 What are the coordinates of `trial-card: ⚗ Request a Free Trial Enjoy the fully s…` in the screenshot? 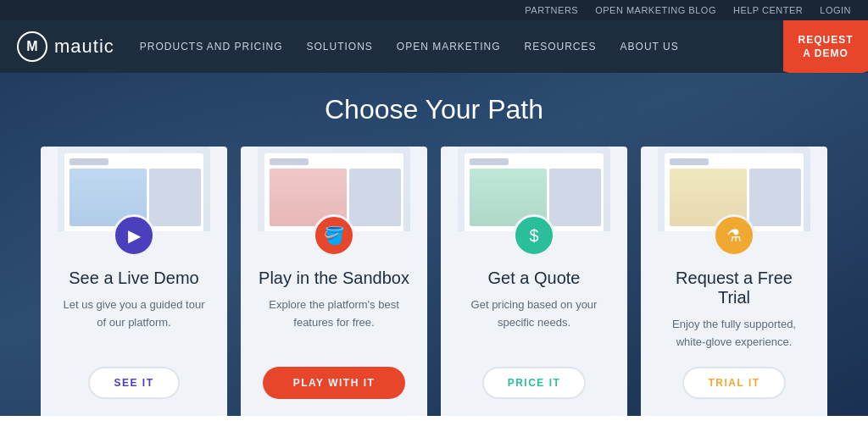 It's located at (734, 281).